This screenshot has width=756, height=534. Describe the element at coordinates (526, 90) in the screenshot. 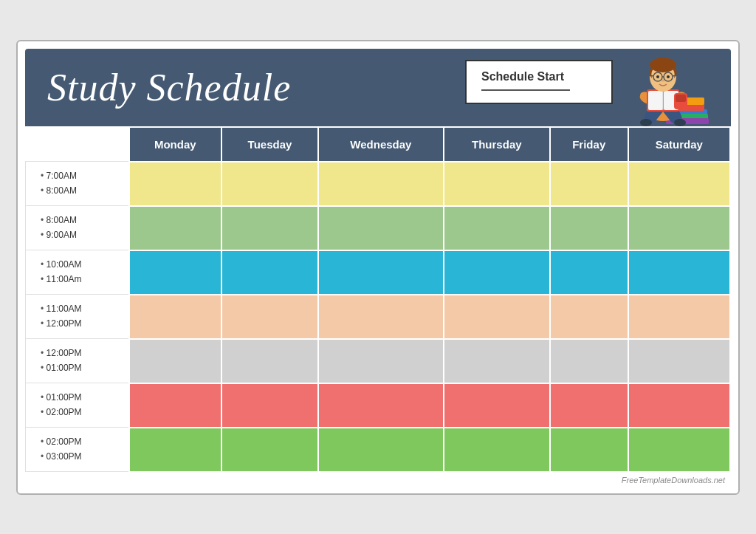

I see `schedule-start-line` at that location.